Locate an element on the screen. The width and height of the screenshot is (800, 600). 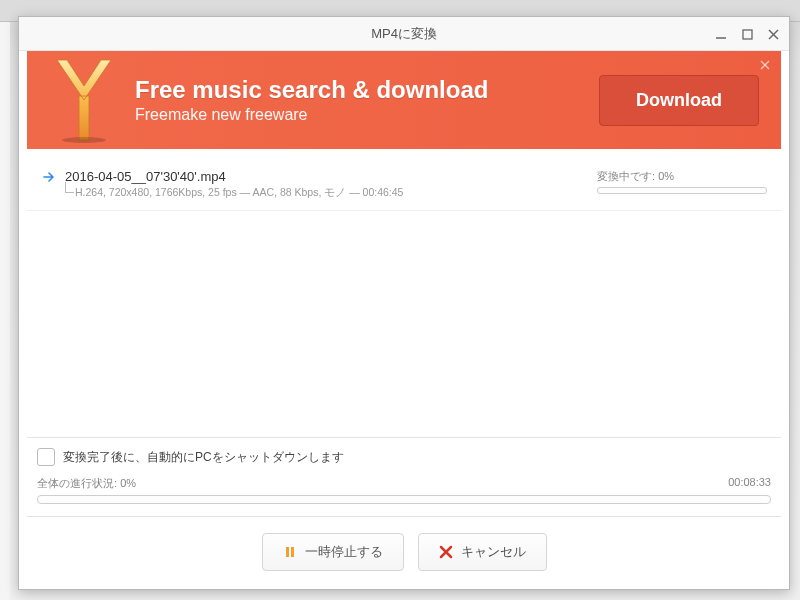
freemake-logo-icon is located at coordinates (84, 100).